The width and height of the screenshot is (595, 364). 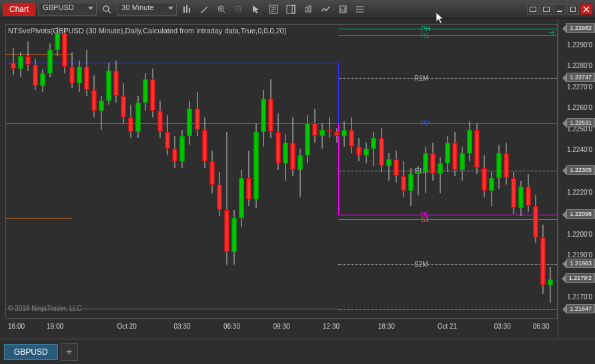 I want to click on indicator-label: NTSvePivots(GBPUSD (30 Minute),Daily,Cal…, so click(x=147, y=31).